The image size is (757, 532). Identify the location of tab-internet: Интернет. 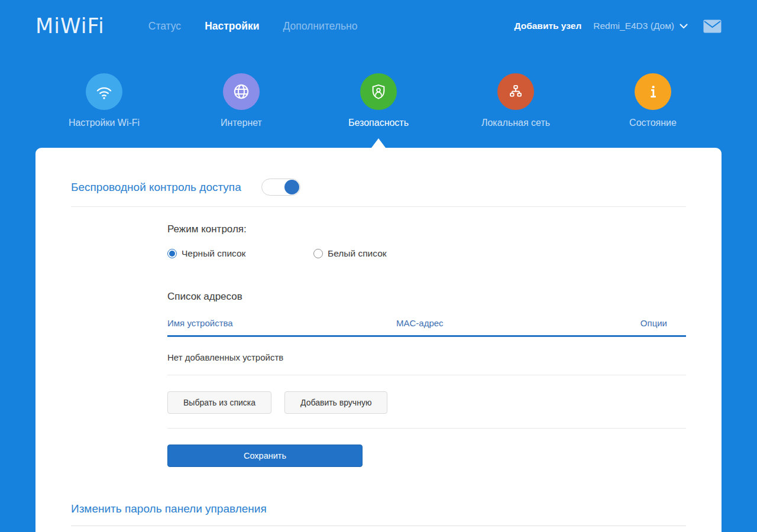
(241, 100).